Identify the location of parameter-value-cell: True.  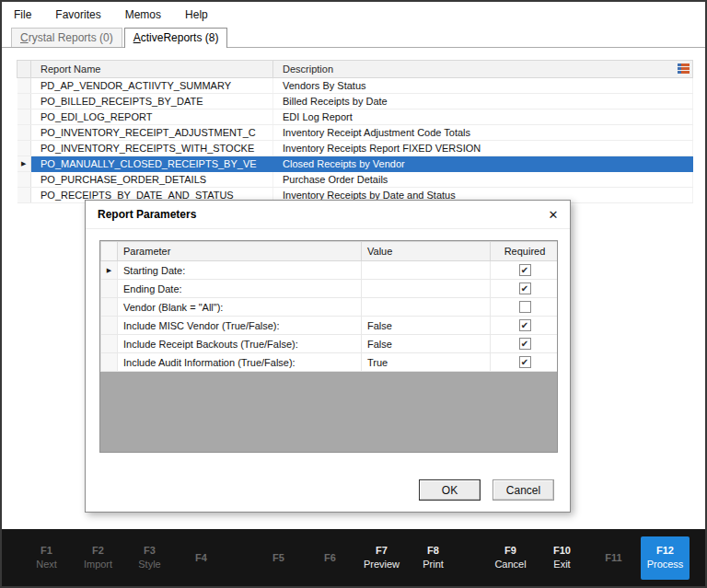
(426, 363).